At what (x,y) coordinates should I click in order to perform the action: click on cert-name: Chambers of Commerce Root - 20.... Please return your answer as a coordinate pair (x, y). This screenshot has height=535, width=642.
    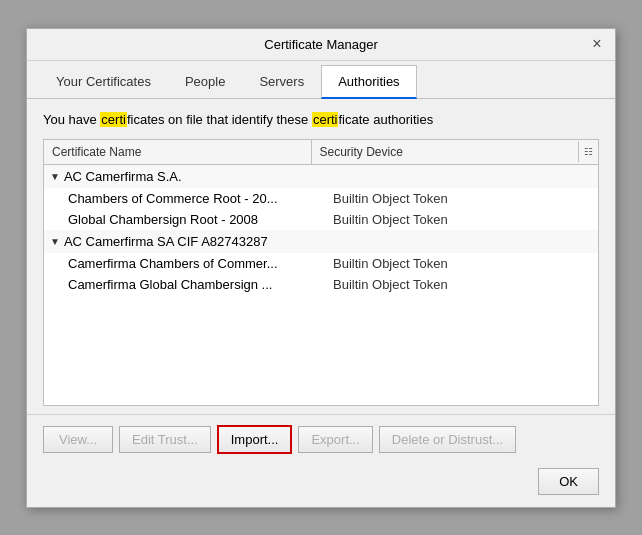
    Looking at the image, I should click on (200, 198).